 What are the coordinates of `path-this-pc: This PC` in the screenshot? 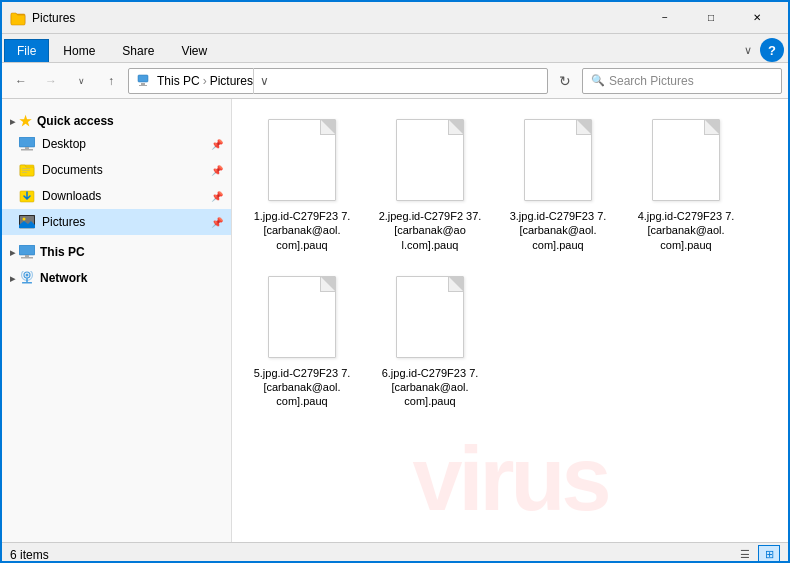 It's located at (178, 81).